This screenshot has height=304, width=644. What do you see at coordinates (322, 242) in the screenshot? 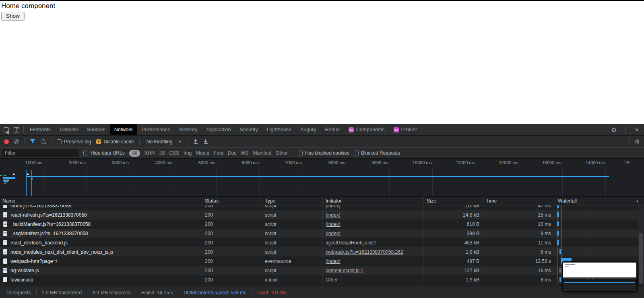
I see `table-row: react_devtools_backend.js 200 script inj…` at bounding box center [322, 242].